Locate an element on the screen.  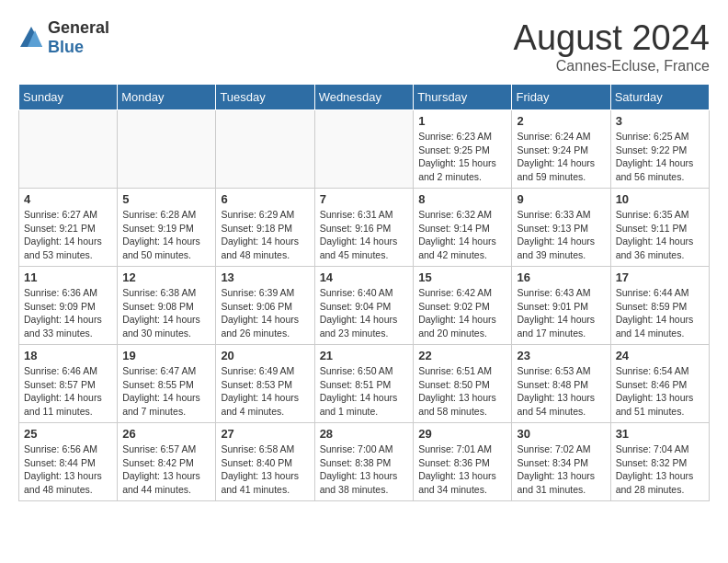
day-of-week-header: Monday is located at coordinates (167, 98).